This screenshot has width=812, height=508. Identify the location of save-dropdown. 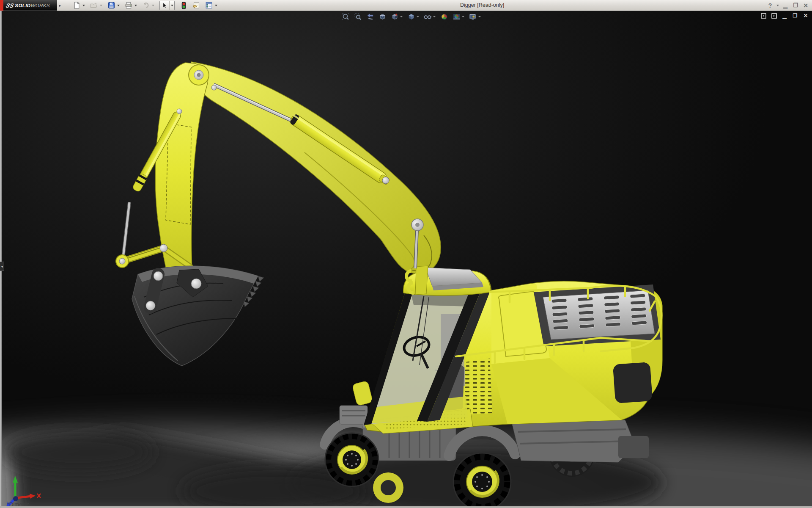
(118, 5).